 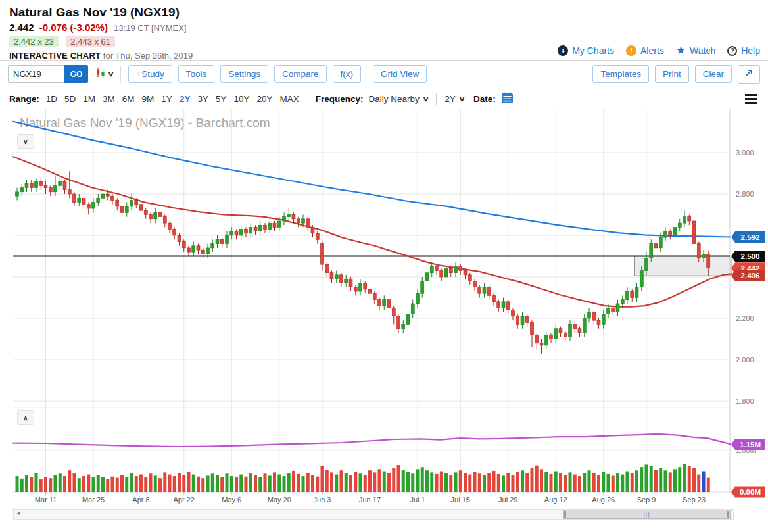 I want to click on study-button: +Study, so click(x=150, y=74).